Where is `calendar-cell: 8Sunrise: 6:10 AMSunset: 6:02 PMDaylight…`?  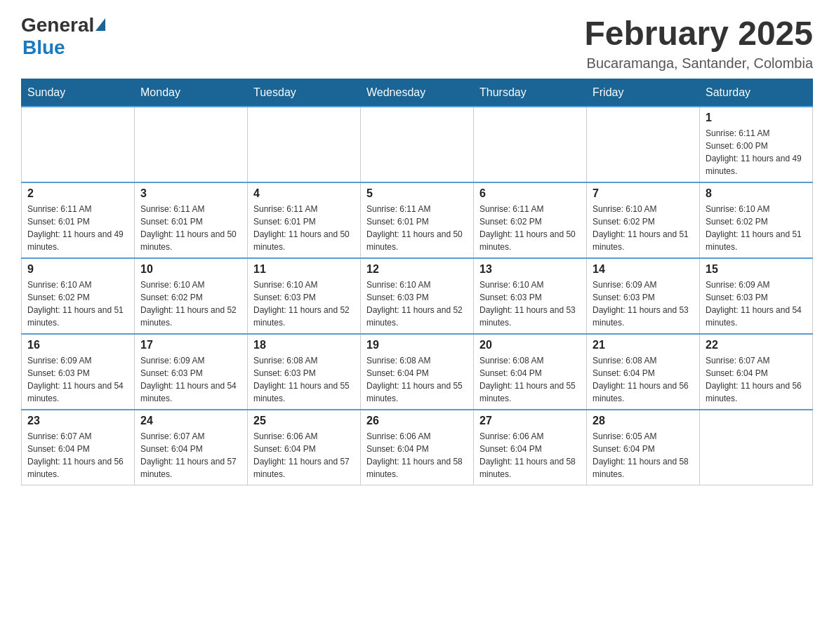 calendar-cell: 8Sunrise: 6:10 AMSunset: 6:02 PMDaylight… is located at coordinates (757, 220).